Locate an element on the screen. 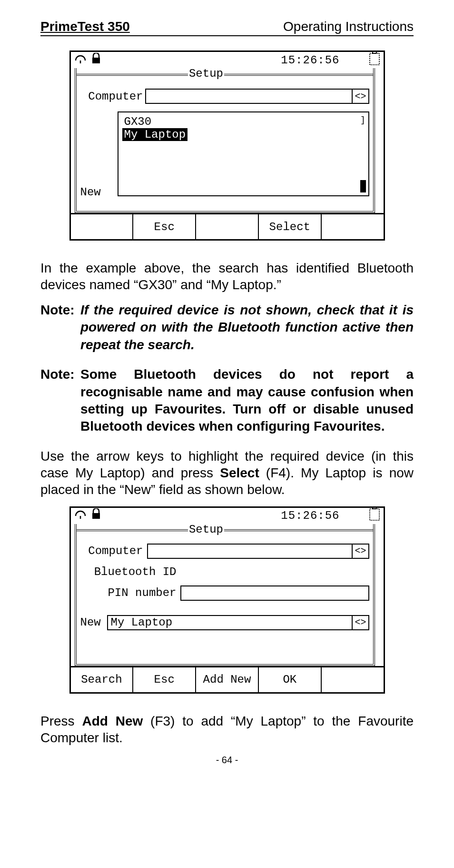  bluetooth-id-label: Bluetooth ID is located at coordinates (130, 572).